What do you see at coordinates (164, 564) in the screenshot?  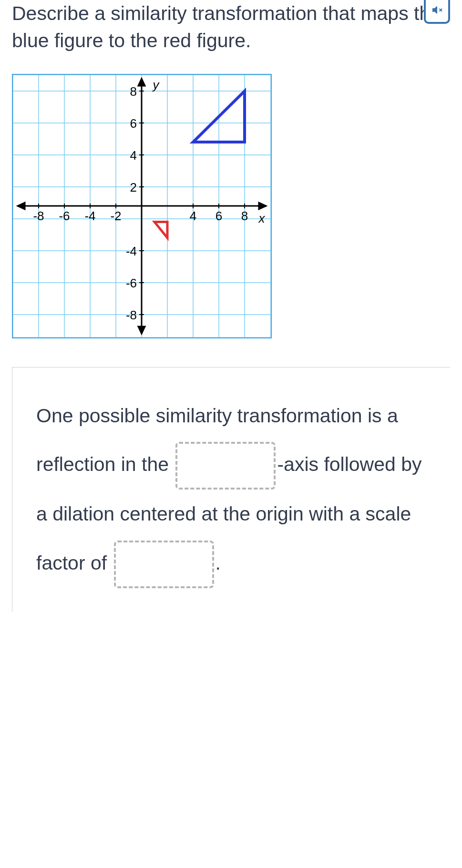 I see `scale-factor-blank-input` at bounding box center [164, 564].